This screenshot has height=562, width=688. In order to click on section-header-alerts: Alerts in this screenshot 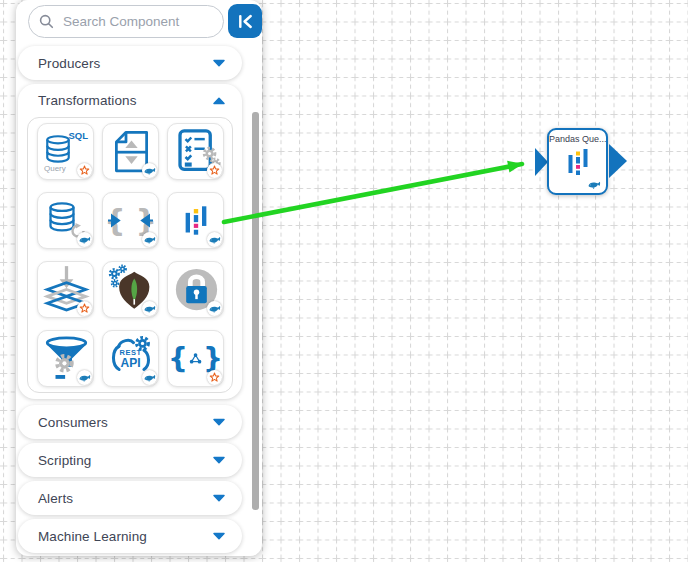, I will do `click(130, 498)`.